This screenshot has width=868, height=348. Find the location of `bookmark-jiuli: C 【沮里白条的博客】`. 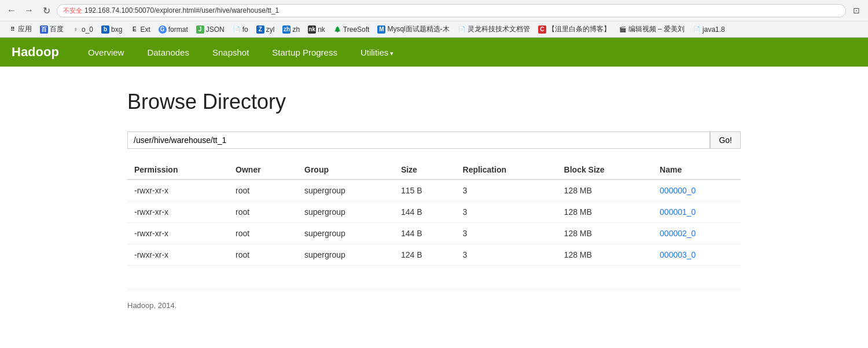

bookmark-jiuli: C 【沮里白条的博客】 is located at coordinates (574, 29).